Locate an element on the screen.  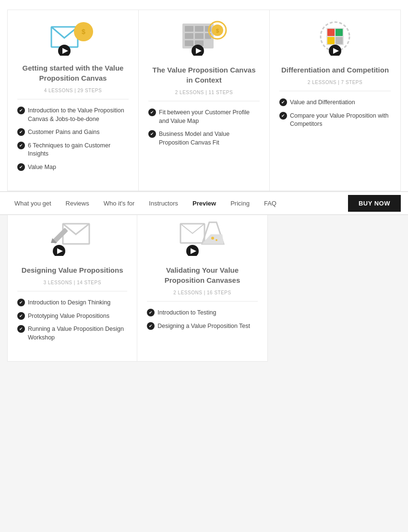
bottom-card-meta-1: 3 LESSONS | 14 STEPS is located at coordinates (72, 282).